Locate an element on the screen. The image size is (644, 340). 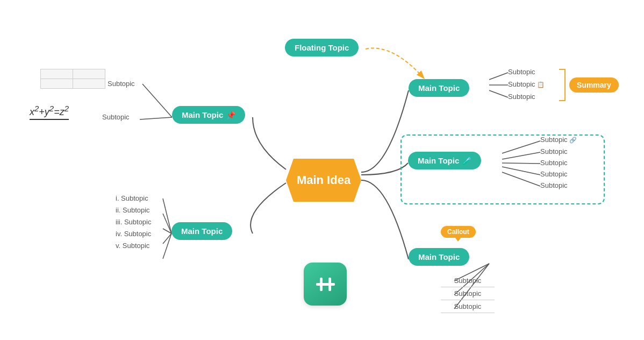
summary-label-node: Summary is located at coordinates (594, 85).